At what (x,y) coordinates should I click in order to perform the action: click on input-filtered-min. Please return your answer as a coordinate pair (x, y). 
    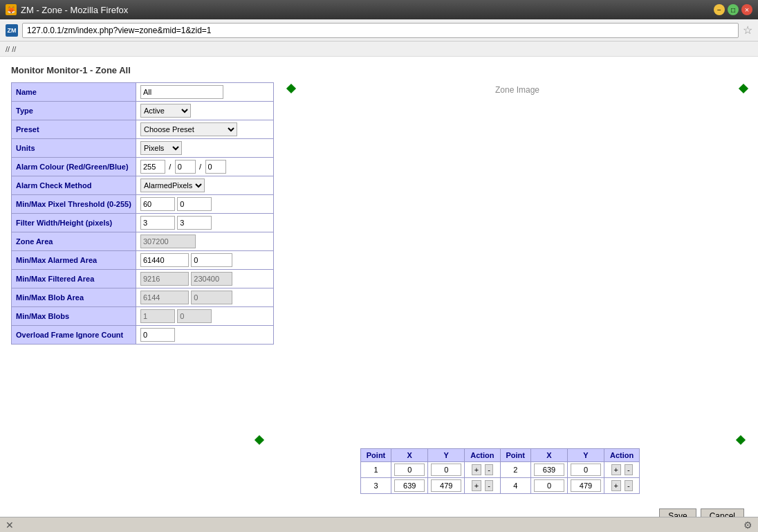
    Looking at the image, I should click on (165, 279).